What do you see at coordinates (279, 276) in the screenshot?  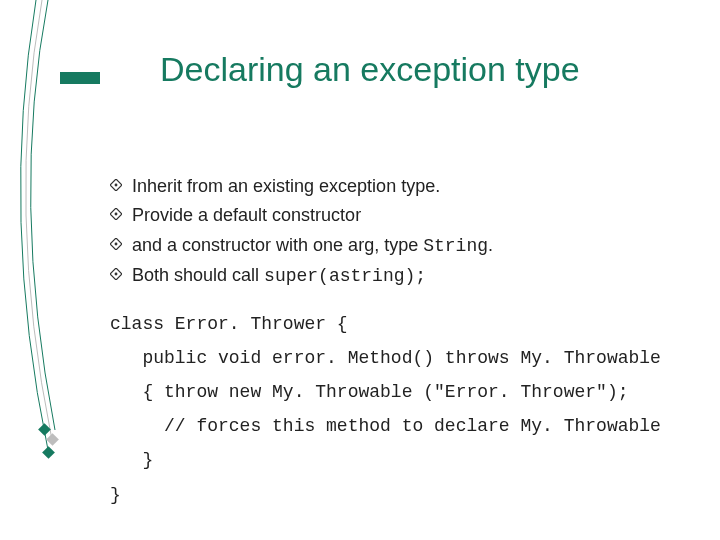 I see `bullet-text: Both should call super(astring);` at bounding box center [279, 276].